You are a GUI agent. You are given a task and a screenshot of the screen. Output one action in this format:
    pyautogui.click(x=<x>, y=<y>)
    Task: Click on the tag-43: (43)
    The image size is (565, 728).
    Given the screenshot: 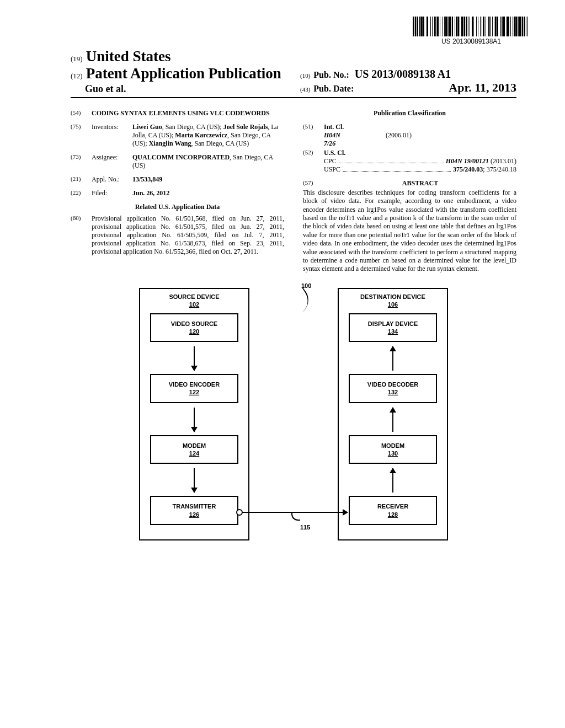 What is the action you would take?
    pyautogui.click(x=305, y=89)
    